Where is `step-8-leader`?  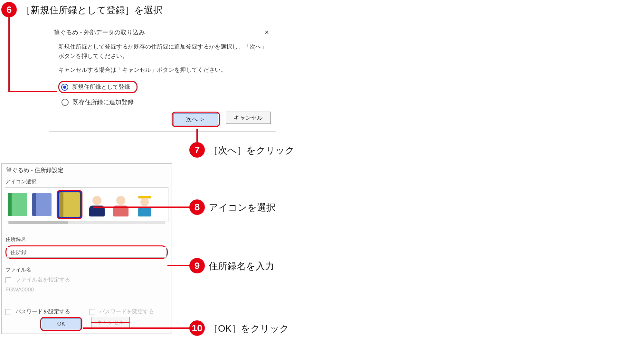 step-8-leader is located at coordinates (142, 207).